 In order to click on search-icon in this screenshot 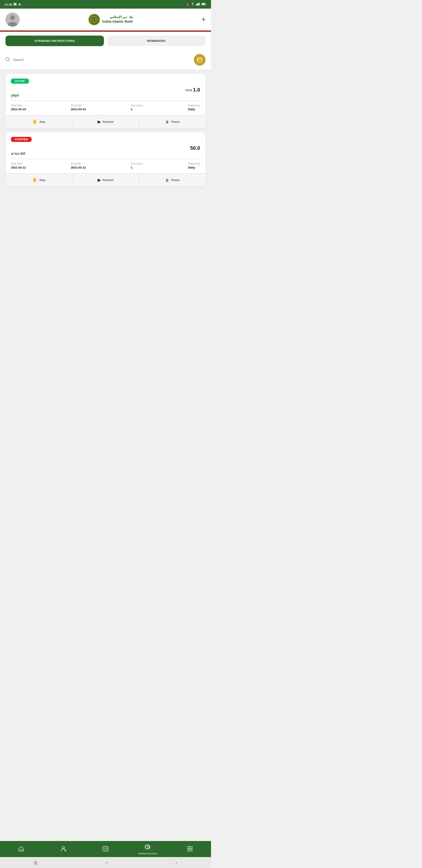, I will do `click(8, 60)`.